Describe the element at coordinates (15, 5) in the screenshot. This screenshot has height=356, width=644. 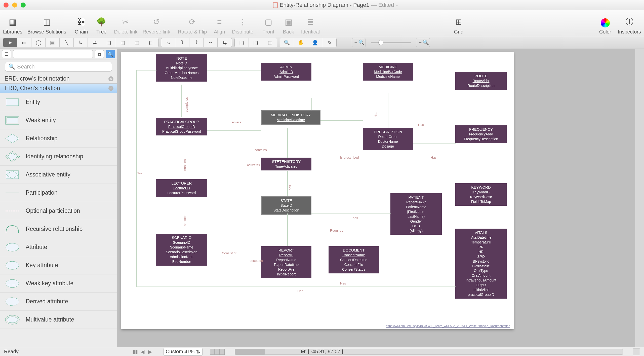
I see `minimize-window-button` at that location.